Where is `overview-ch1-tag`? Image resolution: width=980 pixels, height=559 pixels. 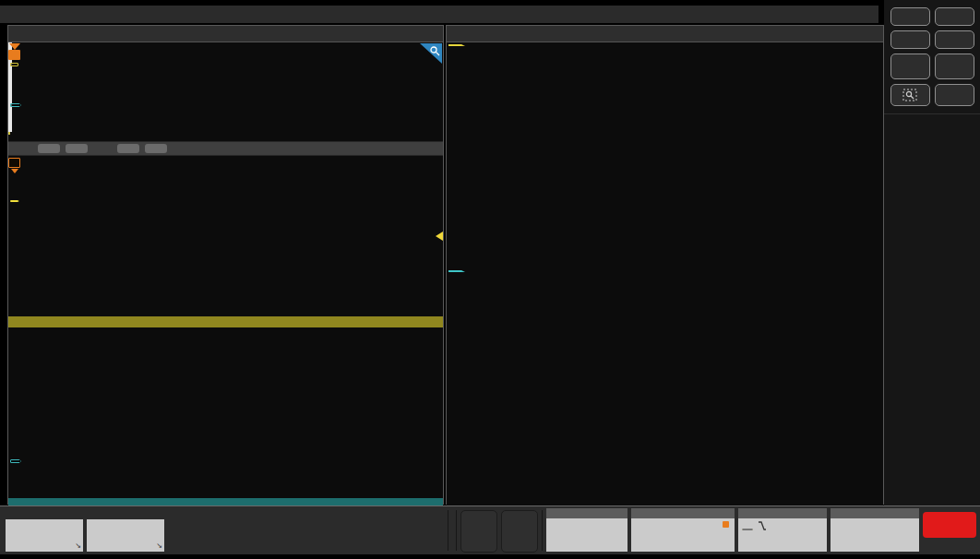 overview-ch1-tag is located at coordinates (15, 65).